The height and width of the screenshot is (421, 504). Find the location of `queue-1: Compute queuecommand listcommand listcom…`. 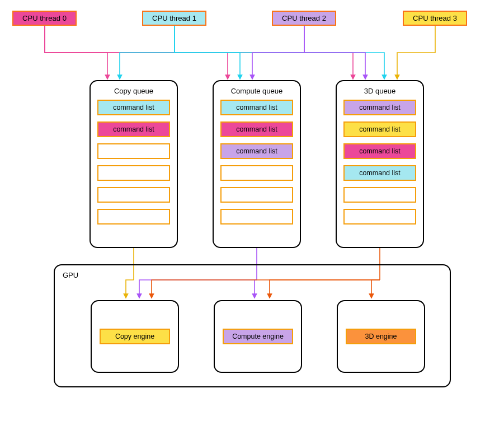

queue-1: Compute queuecommand listcommand listcom… is located at coordinates (257, 164).